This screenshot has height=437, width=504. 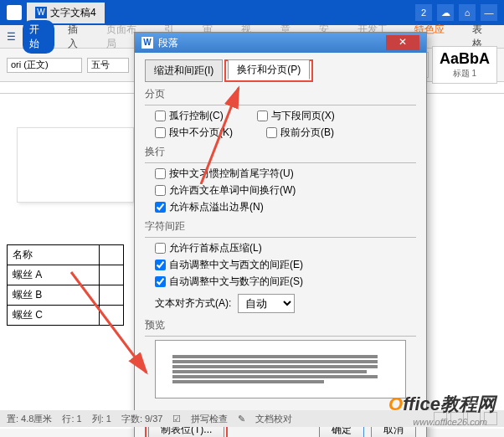 What do you see at coordinates (280, 226) in the screenshot?
I see `section-spacing: 字符间距` at bounding box center [280, 226].